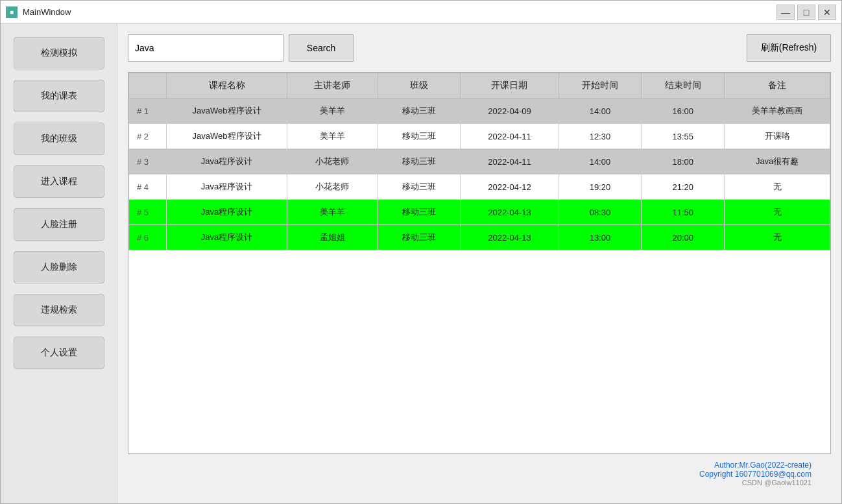 The image size is (842, 504). I want to click on row-start: 12:30, so click(600, 136).